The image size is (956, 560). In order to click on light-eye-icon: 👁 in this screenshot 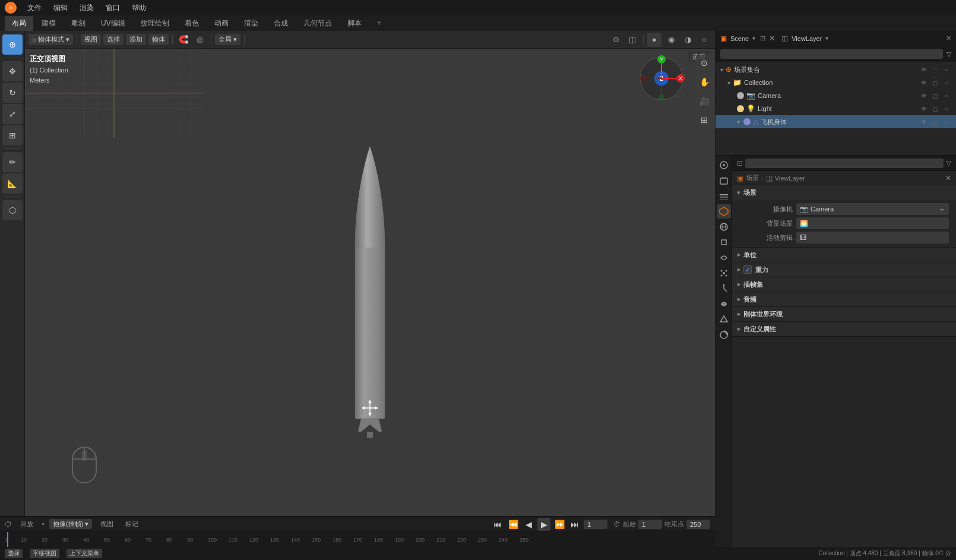, I will do `click(924, 109)`.